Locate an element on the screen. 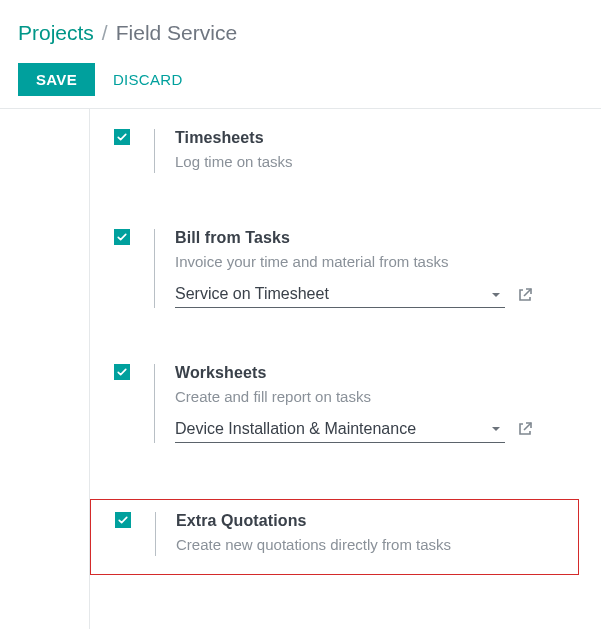  worksheet-template-select is located at coordinates (340, 430).